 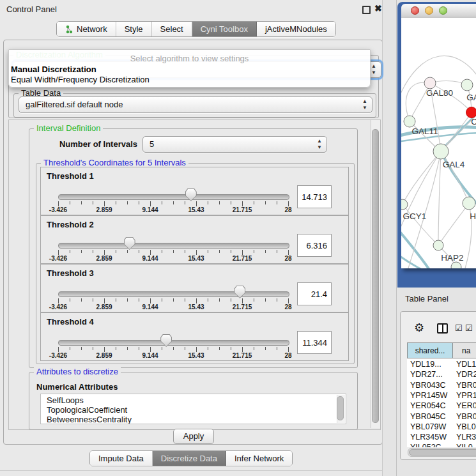 I want to click on attribute-item-topologicalcoefficient: TopologicalCoefficient, so click(x=87, y=410).